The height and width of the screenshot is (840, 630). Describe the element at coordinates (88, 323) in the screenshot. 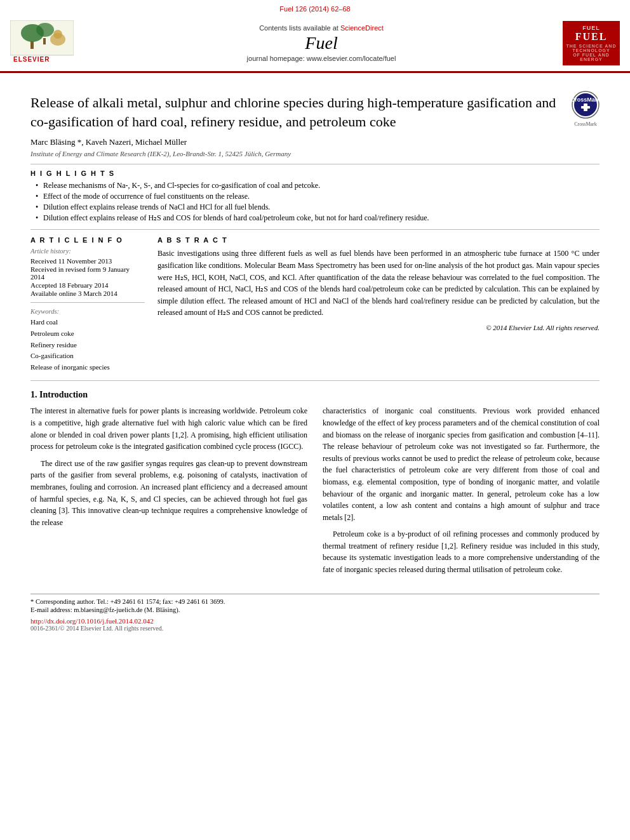

I see `keyword-item: Hard coal` at that location.